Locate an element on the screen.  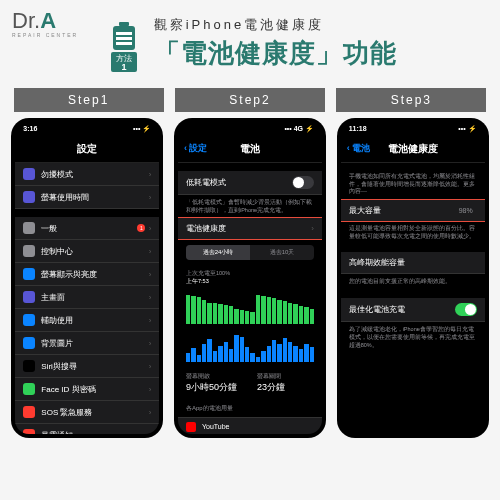
svg-text: 1 is located at coordinates (124, 67).